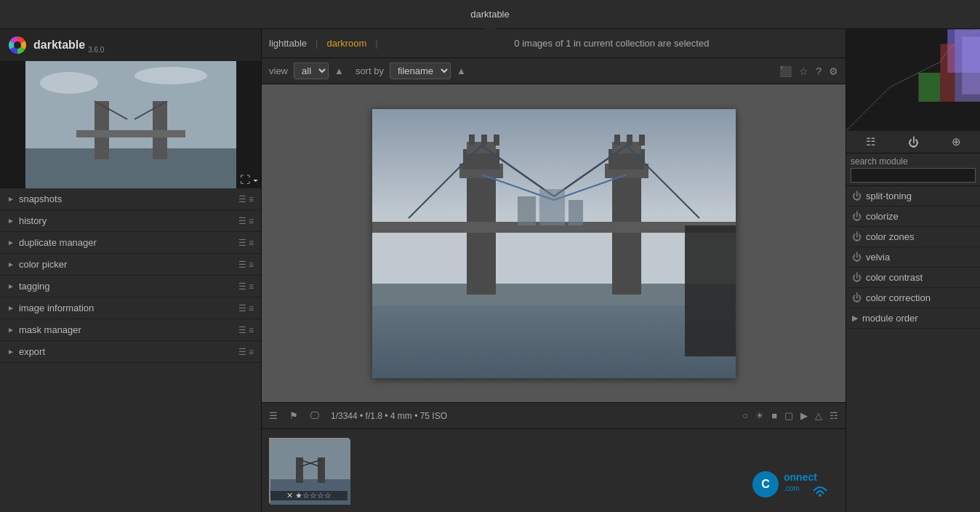  I want to click on expand-button: ⛶ ▾, so click(249, 180).